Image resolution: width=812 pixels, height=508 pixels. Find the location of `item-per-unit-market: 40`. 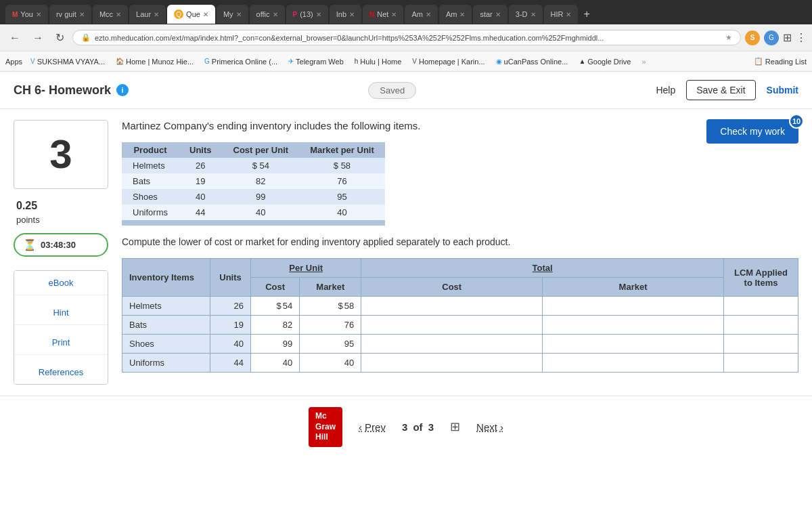

item-per-unit-market: 40 is located at coordinates (330, 363).